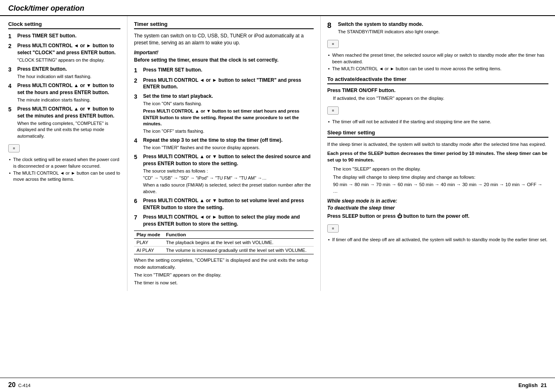  What do you see at coordinates (224, 144) in the screenshot?
I see `timer-step-4: 4 Repeat the step 3 to set the time to s…` at bounding box center [224, 144].